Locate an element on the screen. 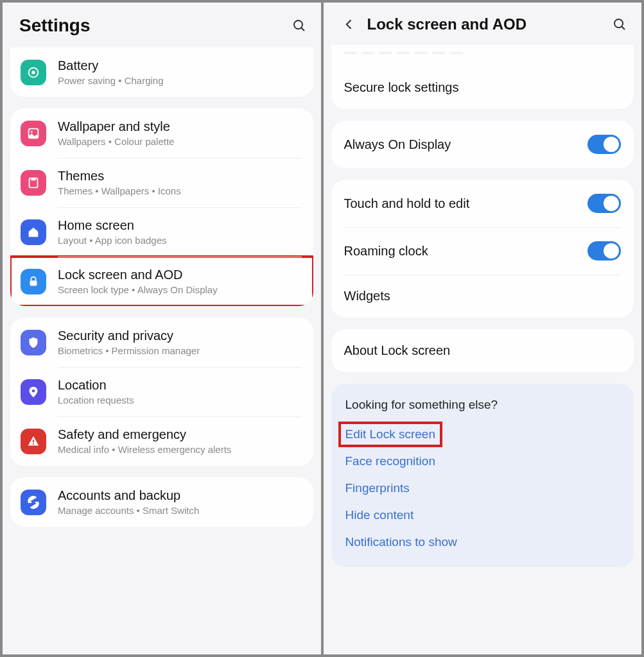 The height and width of the screenshot is (657, 644). row-title: Wallpaper and style is located at coordinates (180, 126).